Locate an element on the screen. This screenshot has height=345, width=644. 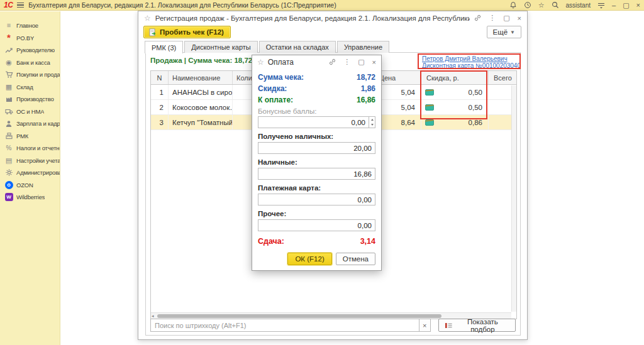
tab-management: Управление is located at coordinates (364, 47).